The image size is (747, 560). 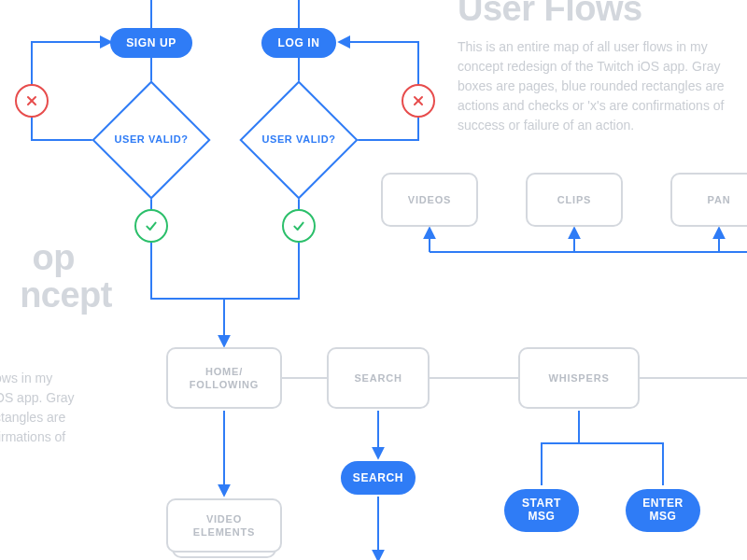 What do you see at coordinates (542, 511) in the screenshot?
I see `action-start-msg: START MSG` at bounding box center [542, 511].